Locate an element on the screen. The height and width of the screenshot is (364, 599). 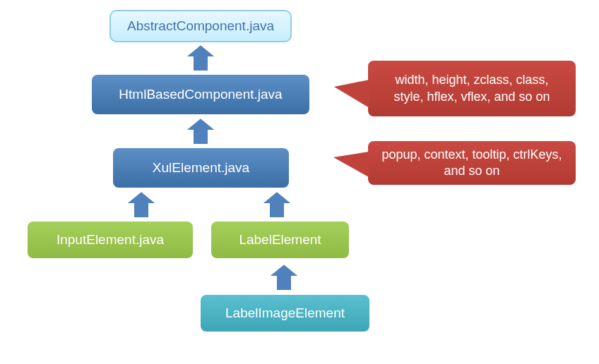
node-label: LabelImageElement is located at coordinates (285, 313).